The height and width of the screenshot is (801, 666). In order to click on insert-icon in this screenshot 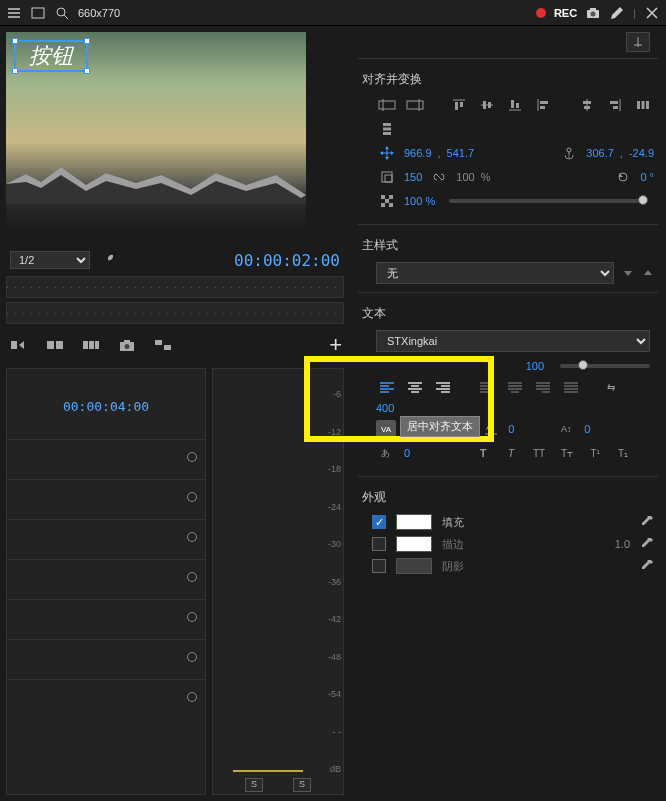, I will do `click(19, 345)`.